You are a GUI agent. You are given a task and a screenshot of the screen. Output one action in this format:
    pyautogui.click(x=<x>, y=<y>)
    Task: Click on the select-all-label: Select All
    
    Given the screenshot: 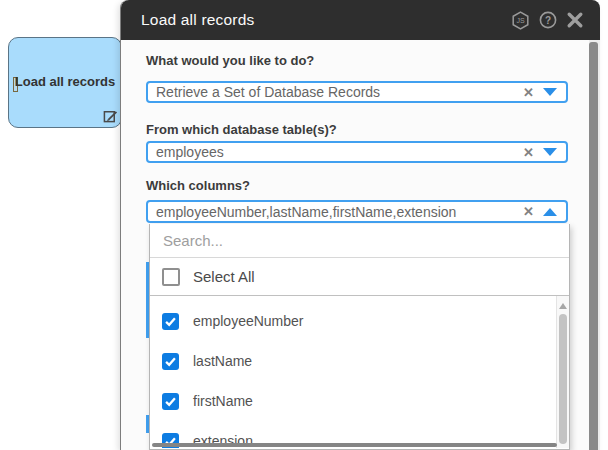 What is the action you would take?
    pyautogui.click(x=224, y=276)
    